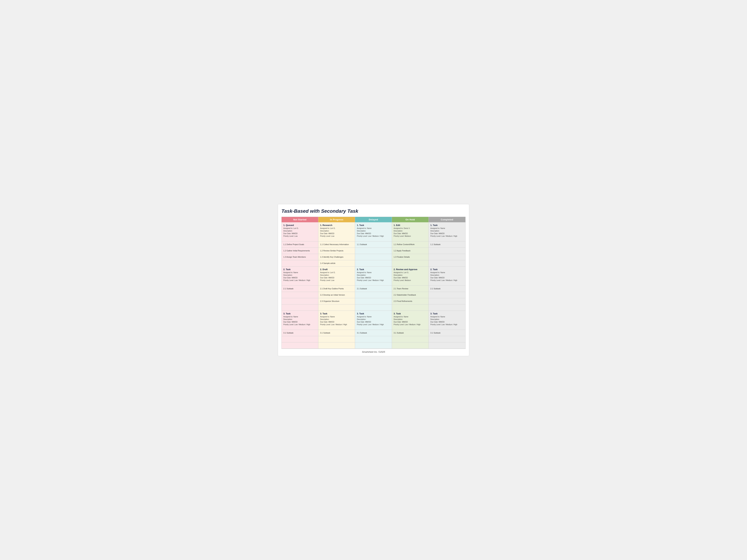 The height and width of the screenshot is (560, 747). I want to click on column-delayed: Delayed1. TaskAssigned to: NameDescripti…, so click(374, 283).